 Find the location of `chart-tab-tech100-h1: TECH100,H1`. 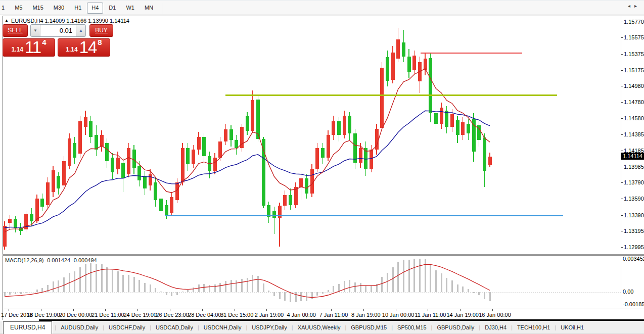

chart-tab-tech100-h1: TECH100,H1 is located at coordinates (534, 327).